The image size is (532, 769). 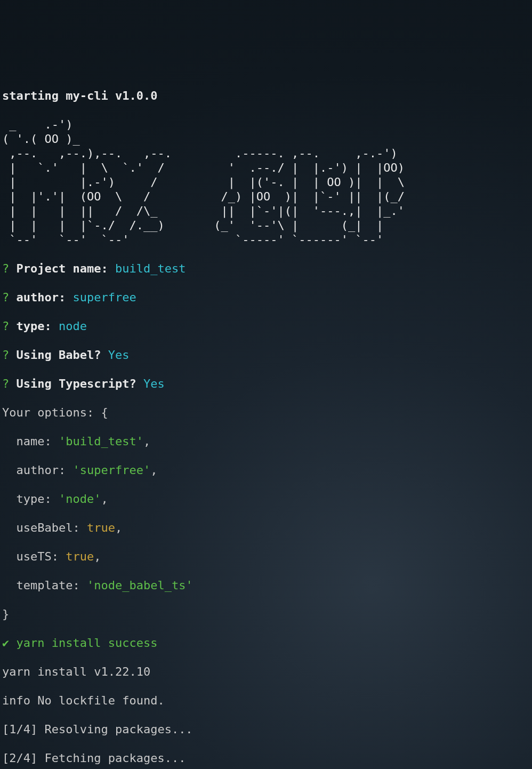 I want to click on option-value: 'superfree', so click(x=111, y=470).